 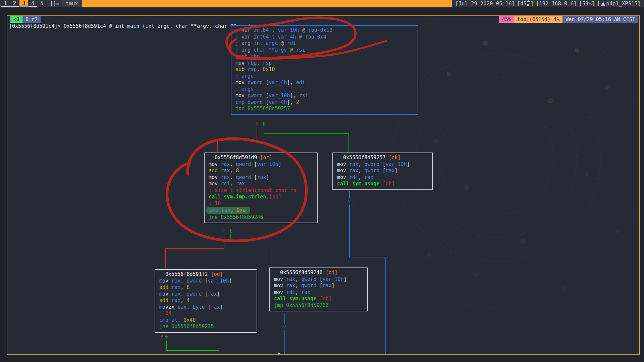 I want to click on asm-line: ; 64, so click(x=207, y=314).